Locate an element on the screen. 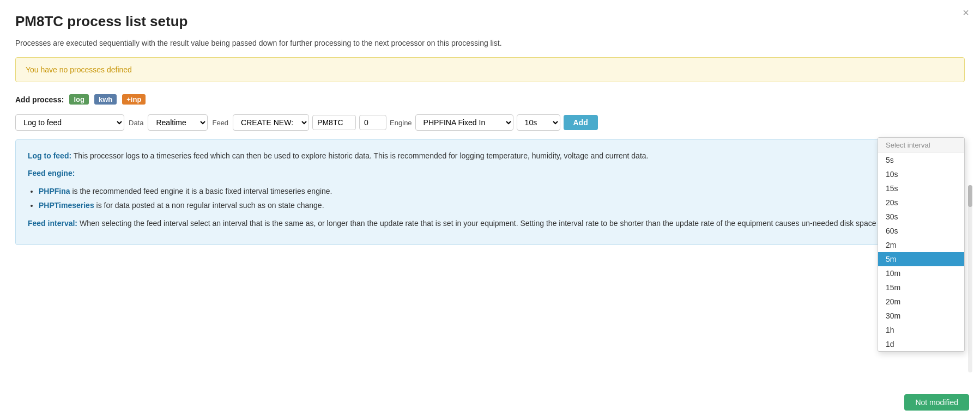 This screenshot has width=980, height=416. not-modified-button: Not modified is located at coordinates (936, 402).